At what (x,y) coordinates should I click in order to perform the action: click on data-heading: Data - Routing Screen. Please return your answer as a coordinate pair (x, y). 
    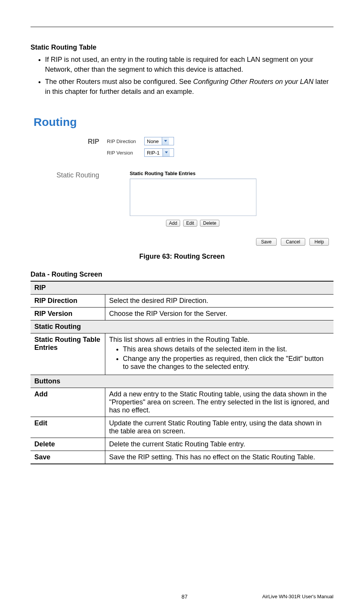
    Looking at the image, I should click on (182, 275).